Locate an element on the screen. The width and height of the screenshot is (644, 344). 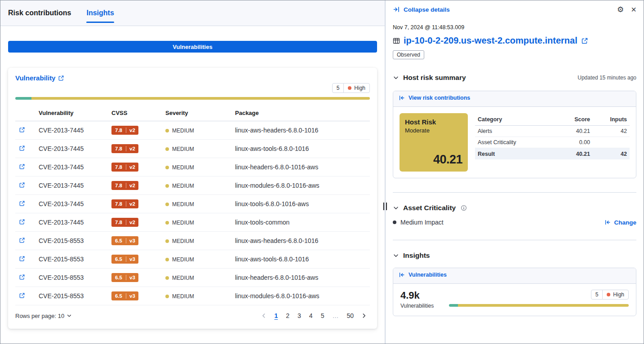
tab-risk-contributions: Risk contributions is located at coordinates (40, 13).